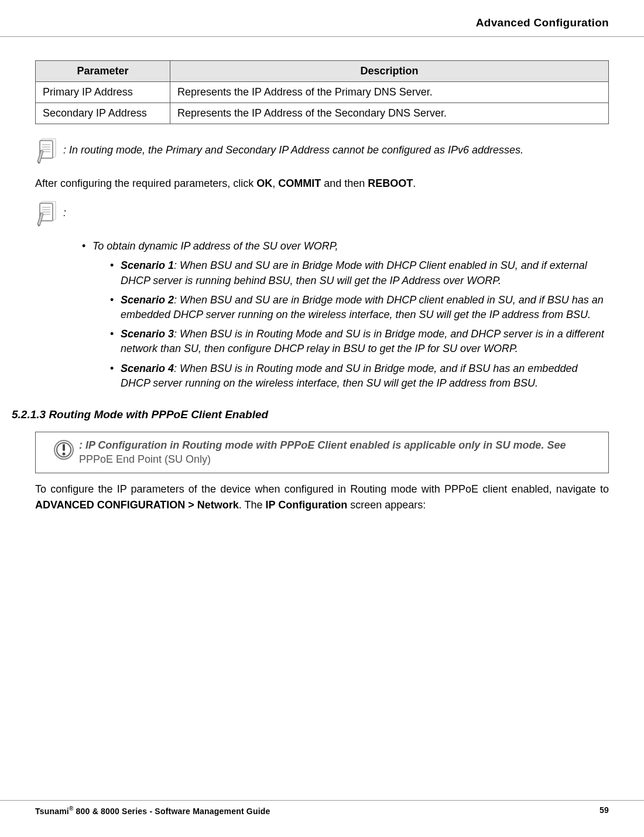 The width and height of the screenshot is (644, 837). Describe the element at coordinates (215, 246) in the screenshot. I see `text: To obtain dynamic IP address of the SU o…` at that location.